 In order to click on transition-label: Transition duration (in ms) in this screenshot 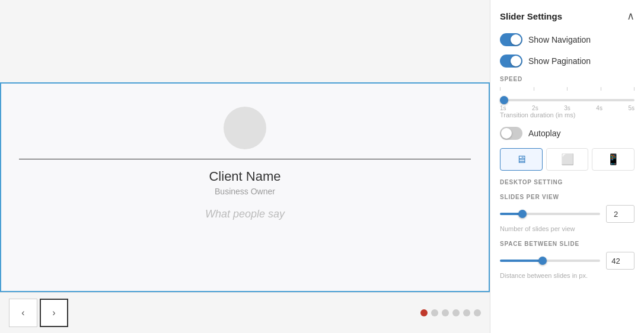, I will do `click(567, 115)`.